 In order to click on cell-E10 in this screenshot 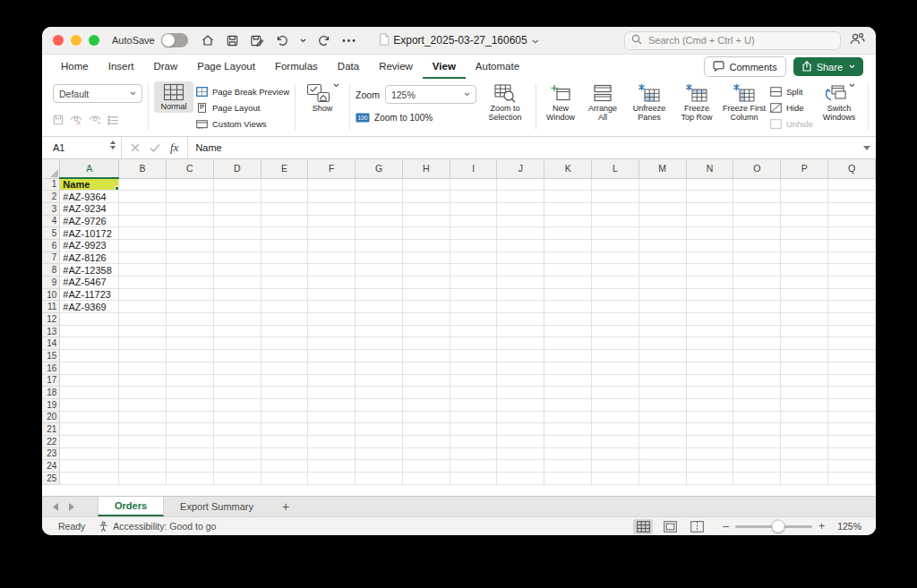, I will do `click(285, 294)`.